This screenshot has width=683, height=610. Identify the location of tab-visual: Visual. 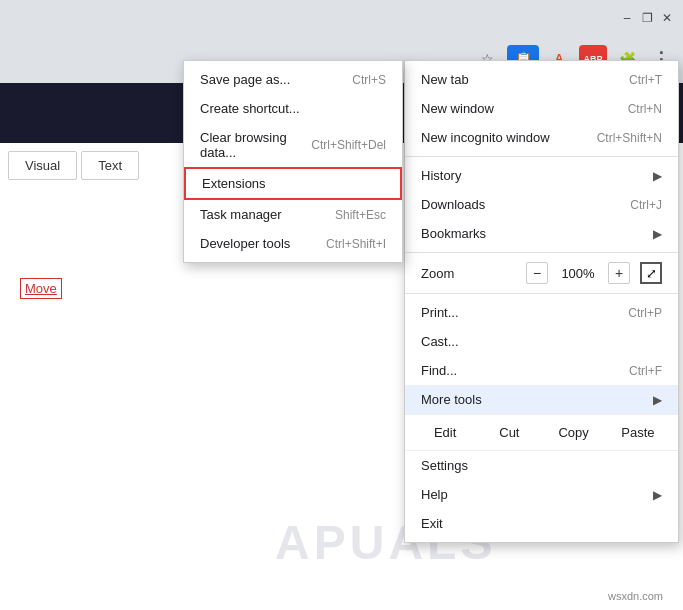
(42, 166).